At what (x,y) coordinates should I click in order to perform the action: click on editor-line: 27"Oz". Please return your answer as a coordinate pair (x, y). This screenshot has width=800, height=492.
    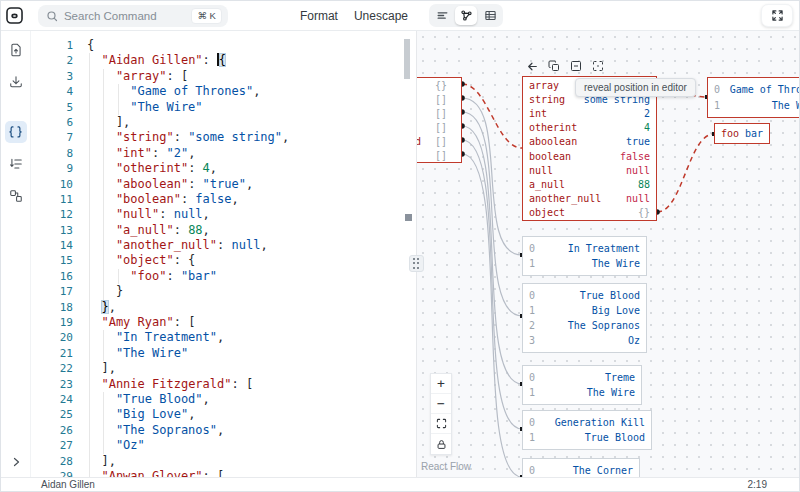
    Looking at the image, I should click on (224, 446).